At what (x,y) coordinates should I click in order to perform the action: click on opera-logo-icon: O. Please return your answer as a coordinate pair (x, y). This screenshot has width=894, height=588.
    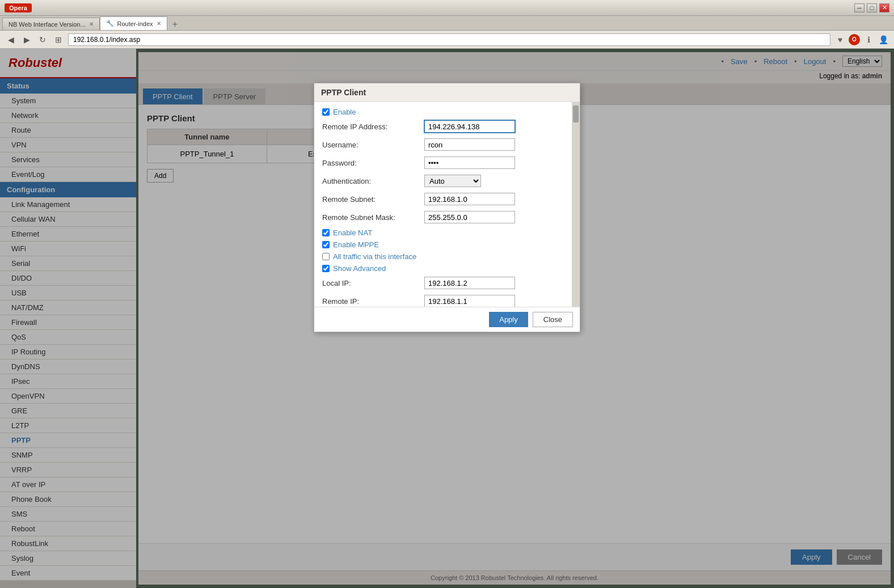
    Looking at the image, I should click on (854, 40).